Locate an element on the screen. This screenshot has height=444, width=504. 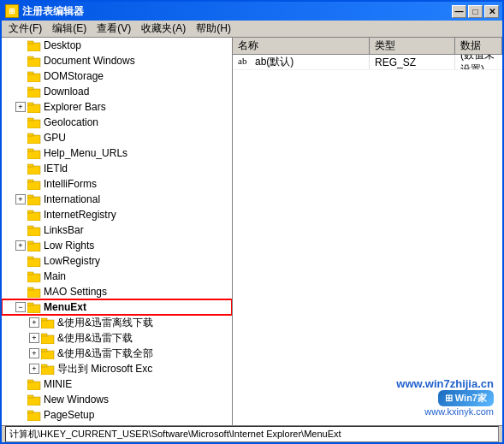
tree-item-main: Main is located at coordinates (116, 276).